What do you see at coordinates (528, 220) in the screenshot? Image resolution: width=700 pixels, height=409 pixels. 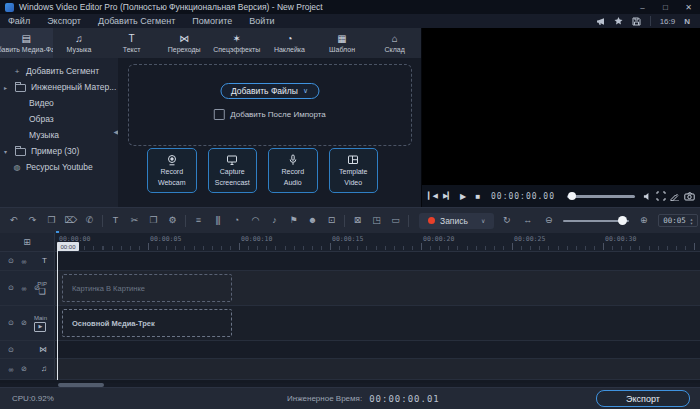 I see `fit-timeline-icon: ↔` at bounding box center [528, 220].